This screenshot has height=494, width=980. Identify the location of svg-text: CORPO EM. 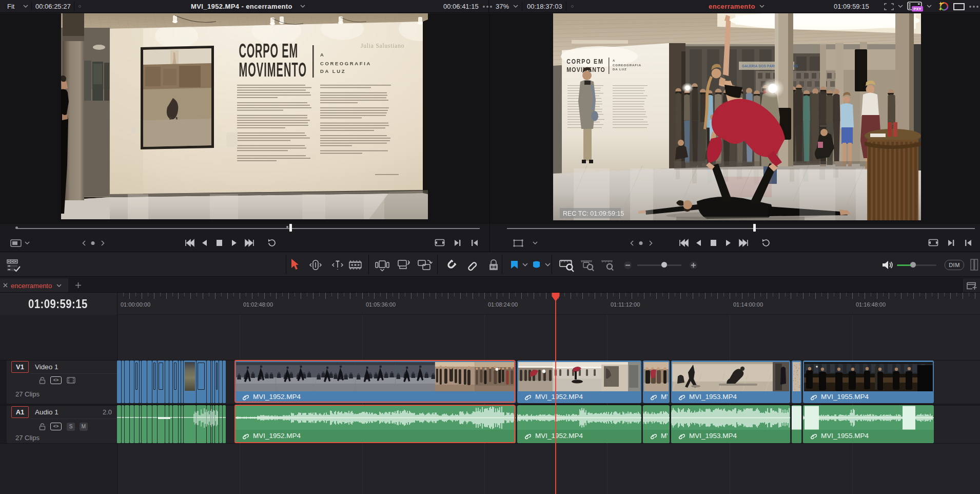
(585, 62).